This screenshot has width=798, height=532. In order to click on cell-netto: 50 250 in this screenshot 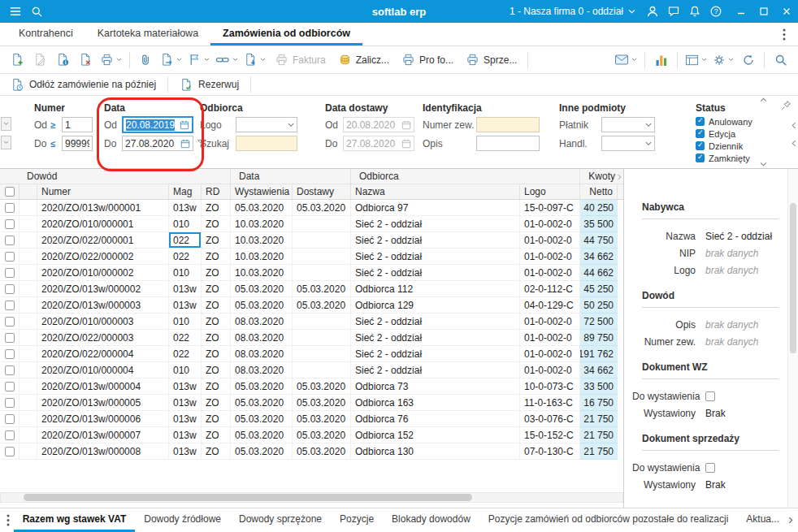, I will do `click(599, 305)`.